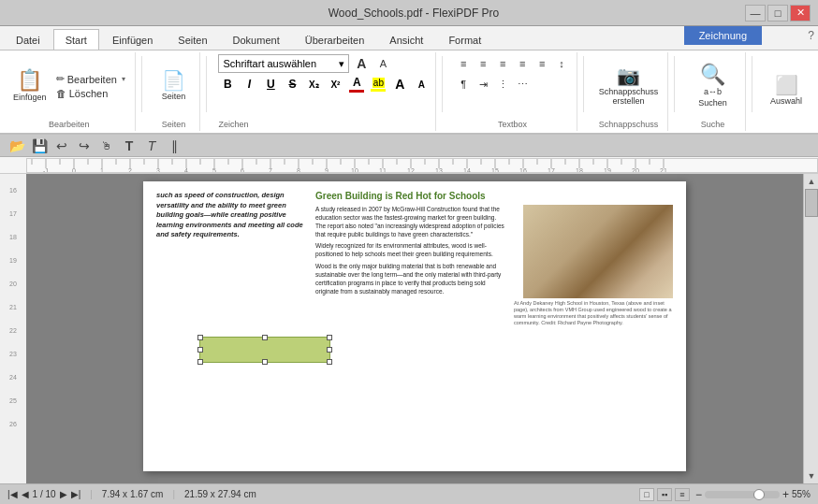 The width and height of the screenshot is (818, 504). What do you see at coordinates (513, 123) in the screenshot?
I see `textbox-label: Textbox` at bounding box center [513, 123].